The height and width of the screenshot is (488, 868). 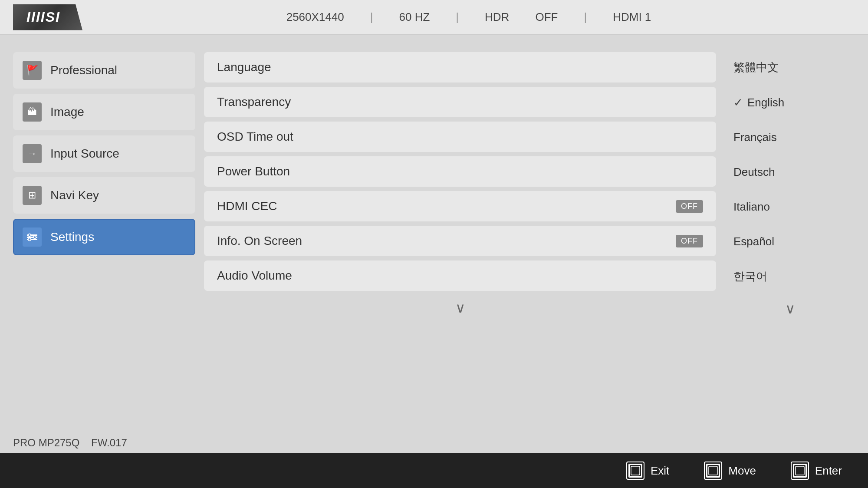 What do you see at coordinates (689, 207) in the screenshot?
I see `hdmi-cec-toggle: OFF` at bounding box center [689, 207].